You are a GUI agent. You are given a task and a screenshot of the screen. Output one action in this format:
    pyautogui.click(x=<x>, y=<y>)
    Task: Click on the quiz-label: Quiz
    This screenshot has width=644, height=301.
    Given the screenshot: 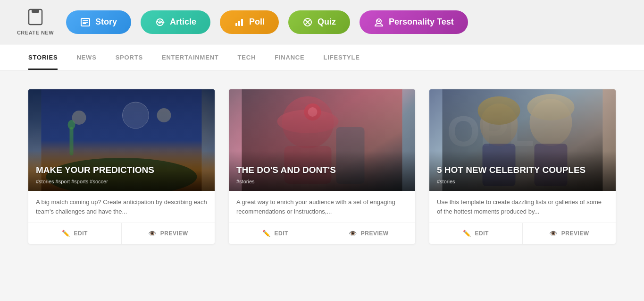 What is the action you would take?
    pyautogui.click(x=326, y=22)
    